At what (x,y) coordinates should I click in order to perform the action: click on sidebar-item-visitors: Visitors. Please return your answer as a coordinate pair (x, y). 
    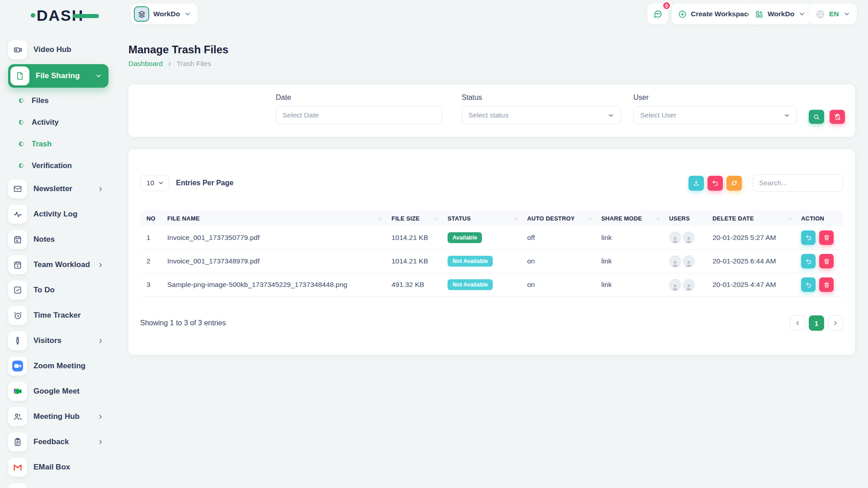
    Looking at the image, I should click on (58, 341).